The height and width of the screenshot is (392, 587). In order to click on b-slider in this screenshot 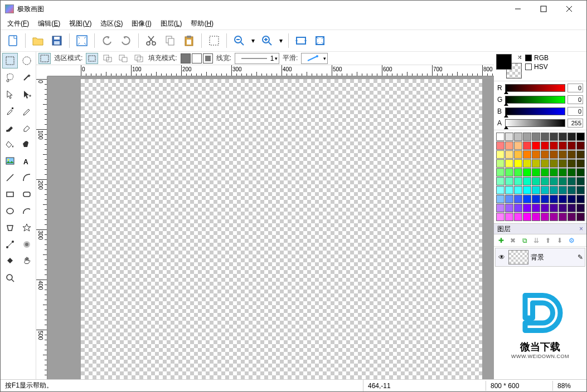, I will do `click(535, 111)`.